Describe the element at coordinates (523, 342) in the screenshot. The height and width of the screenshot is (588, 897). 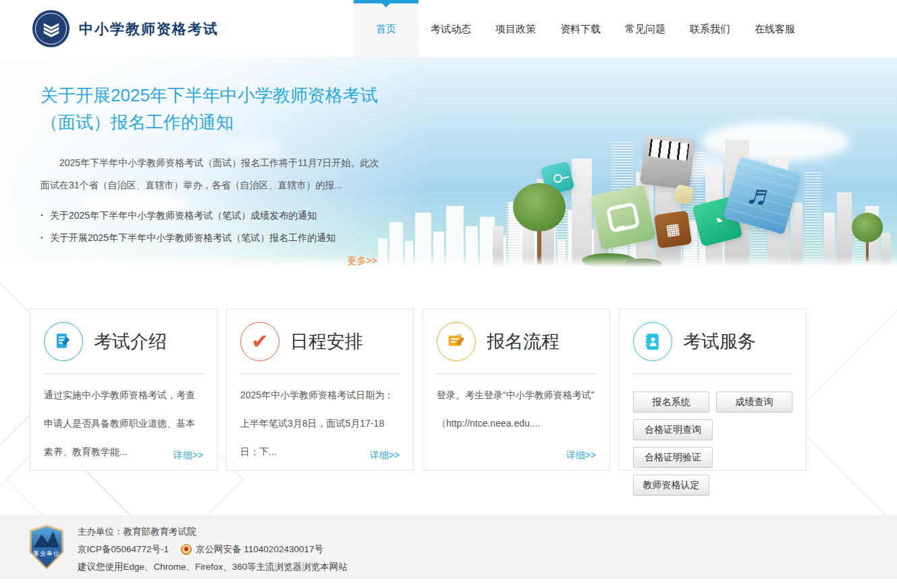
I see `card-title: 报名流程` at that location.